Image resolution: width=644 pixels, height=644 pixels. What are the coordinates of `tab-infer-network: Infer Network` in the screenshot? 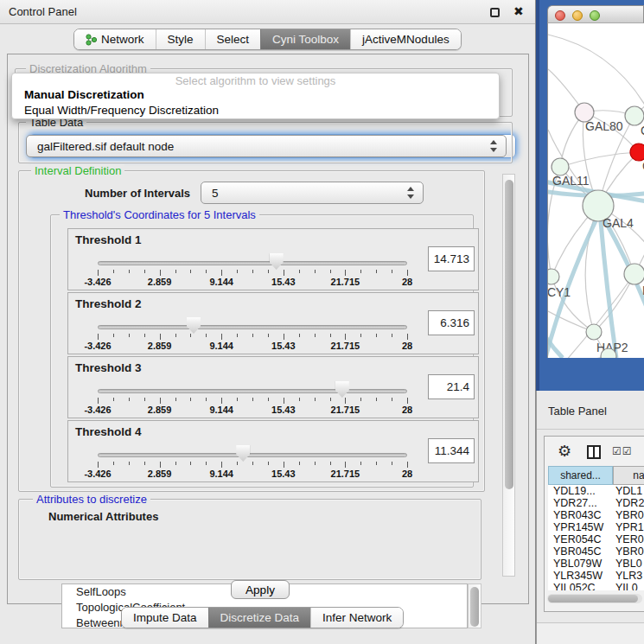 It's located at (356, 617).